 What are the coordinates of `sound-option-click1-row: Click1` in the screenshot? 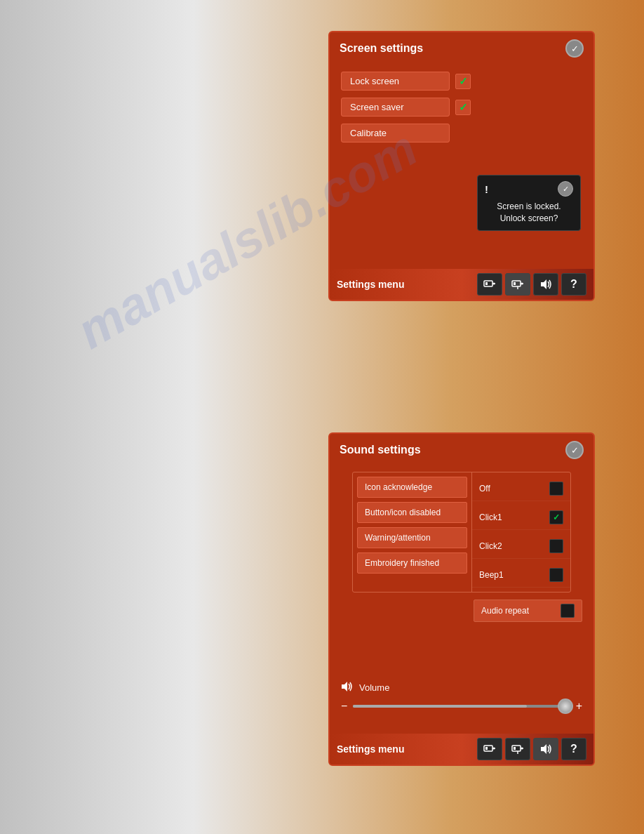 It's located at (521, 518).